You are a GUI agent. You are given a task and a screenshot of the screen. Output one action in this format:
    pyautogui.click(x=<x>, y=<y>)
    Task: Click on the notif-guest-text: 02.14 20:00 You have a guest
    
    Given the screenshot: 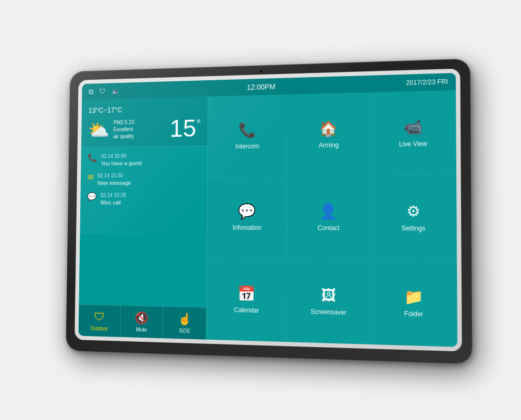 What is the action you would take?
    pyautogui.click(x=122, y=160)
    